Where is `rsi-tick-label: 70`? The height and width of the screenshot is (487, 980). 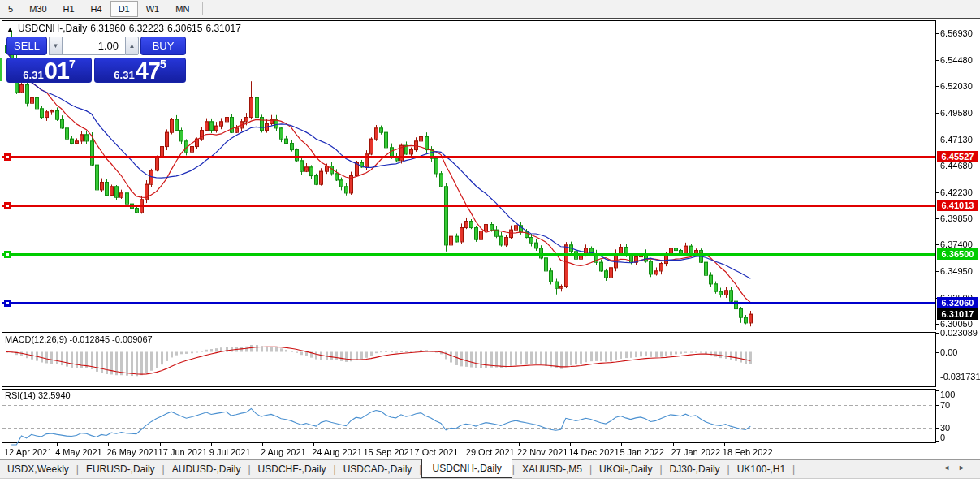
rsi-tick-label: 70 is located at coordinates (945, 405).